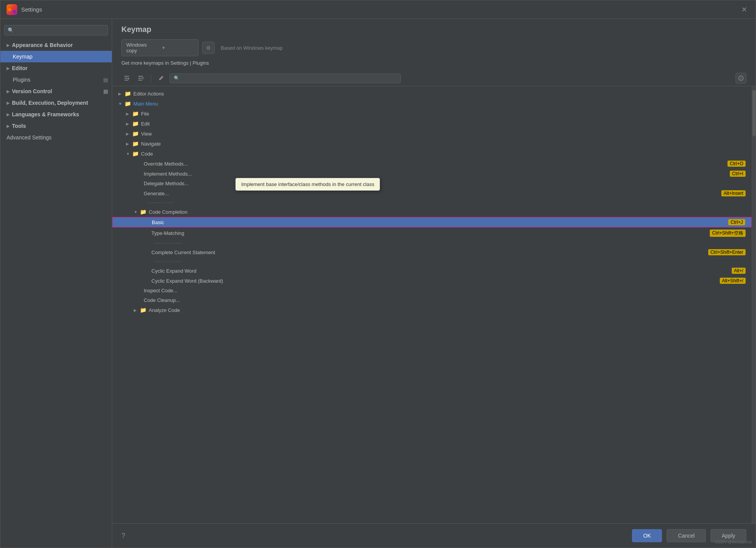 The image size is (756, 548). Describe the element at coordinates (160, 48) in the screenshot. I see `keymap-dropdown: Windows copy ▼` at that location.